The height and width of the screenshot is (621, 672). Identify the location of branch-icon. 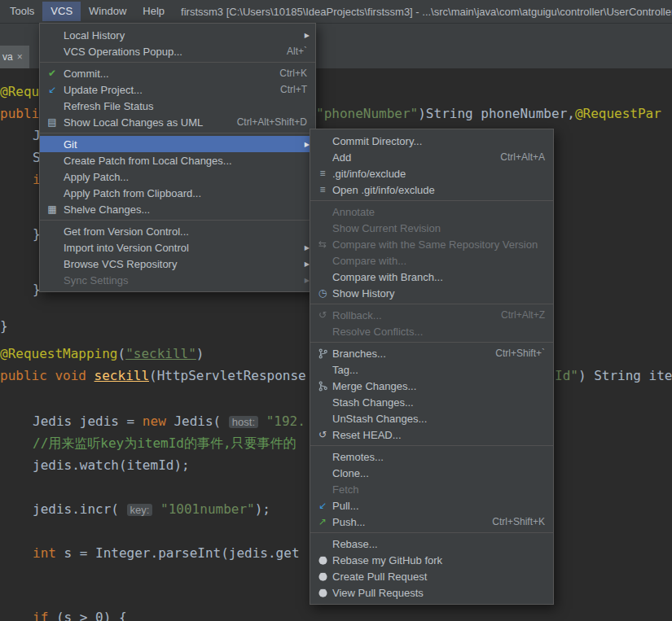
(323, 353).